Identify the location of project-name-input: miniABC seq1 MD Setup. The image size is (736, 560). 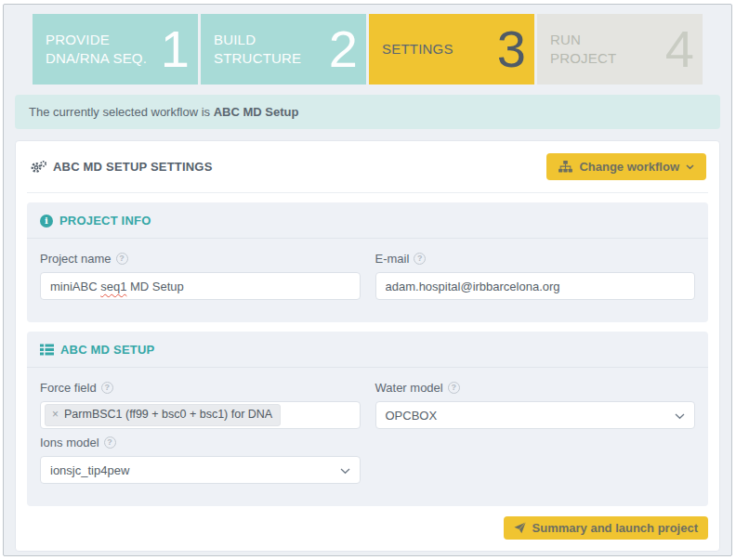
(201, 286).